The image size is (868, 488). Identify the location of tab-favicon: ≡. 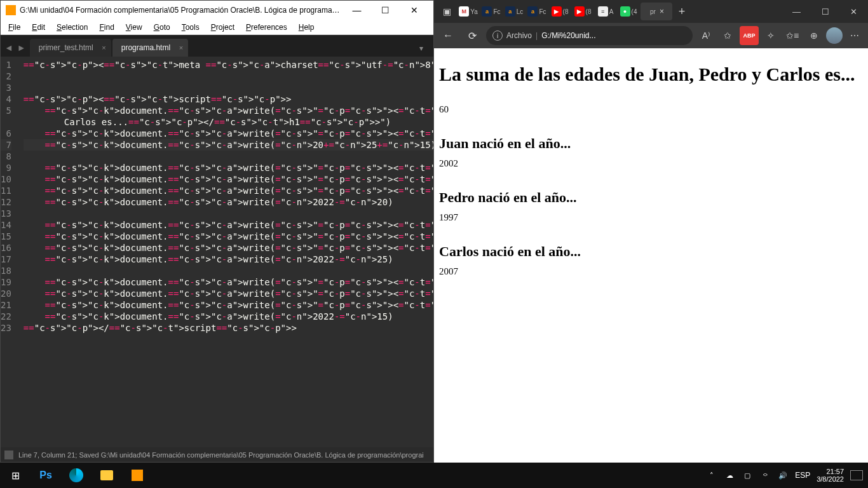
(603, 11).